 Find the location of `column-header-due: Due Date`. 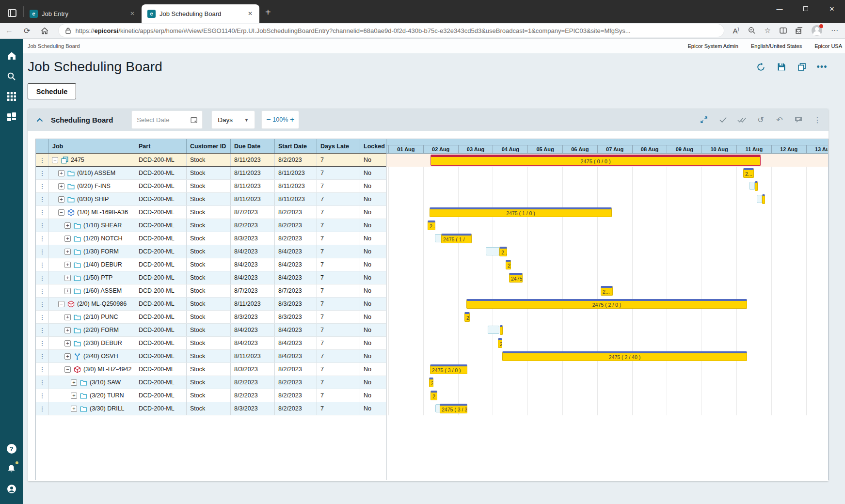

column-header-due: Due Date is located at coordinates (253, 146).